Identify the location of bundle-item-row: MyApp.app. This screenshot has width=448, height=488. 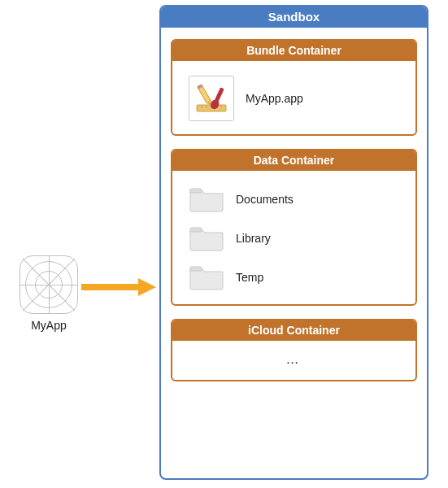
(294, 98).